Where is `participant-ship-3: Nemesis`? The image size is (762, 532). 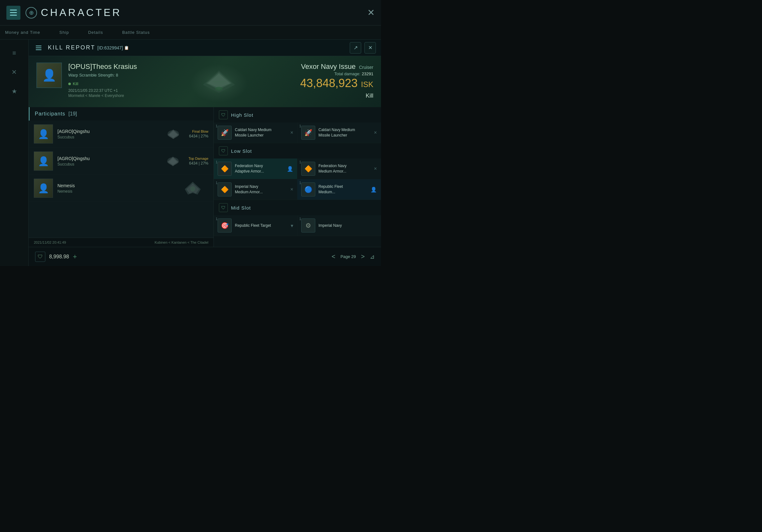
participant-ship-3: Nemesis is located at coordinates (117, 191).